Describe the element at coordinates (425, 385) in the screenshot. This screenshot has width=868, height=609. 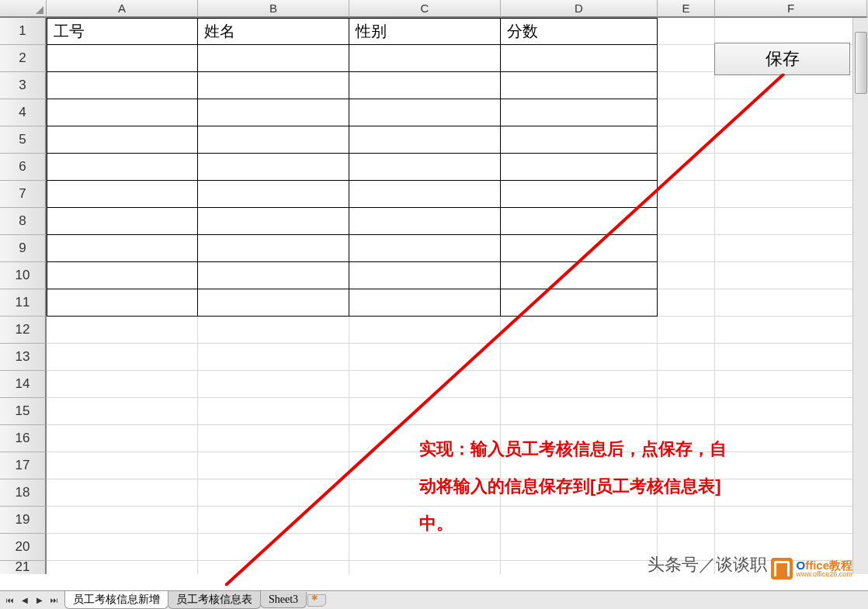
I see `cell-C14` at that location.